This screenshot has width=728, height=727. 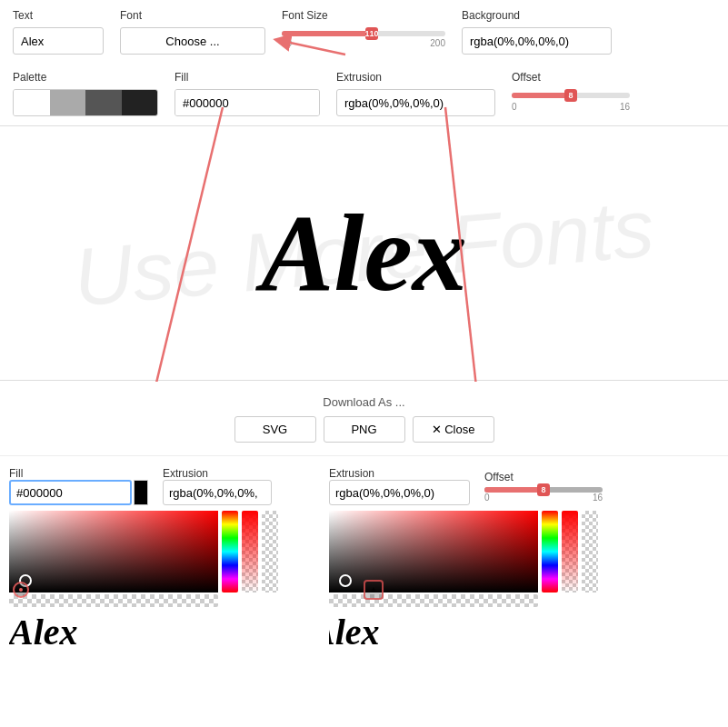 What do you see at coordinates (465, 560) in the screenshot?
I see `right-gradient-row` at bounding box center [465, 560].